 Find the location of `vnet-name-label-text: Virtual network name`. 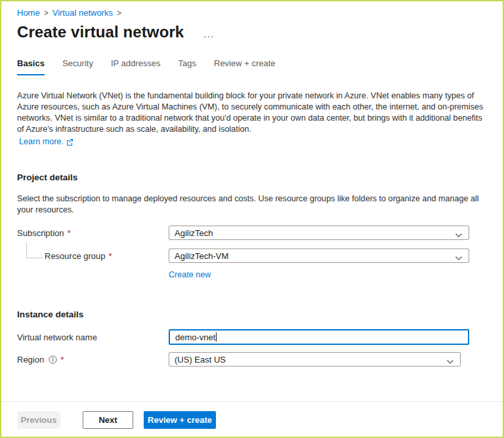

vnet-name-label-text: Virtual network name is located at coordinates (57, 337).